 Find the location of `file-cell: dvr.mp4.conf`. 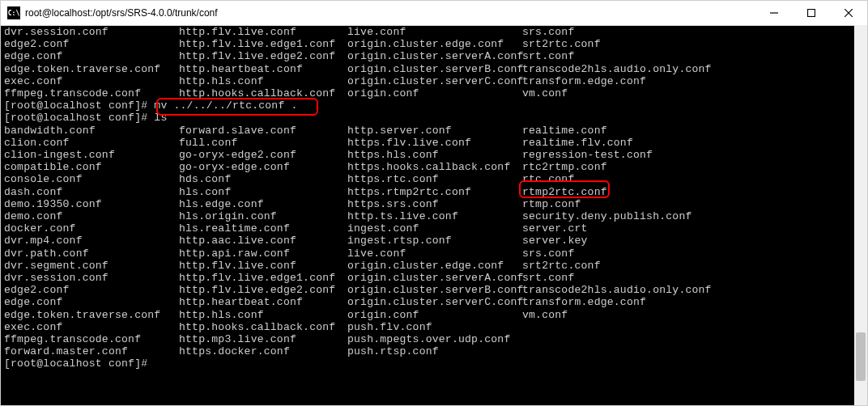

file-cell: dvr.mp4.conf is located at coordinates (91, 241).